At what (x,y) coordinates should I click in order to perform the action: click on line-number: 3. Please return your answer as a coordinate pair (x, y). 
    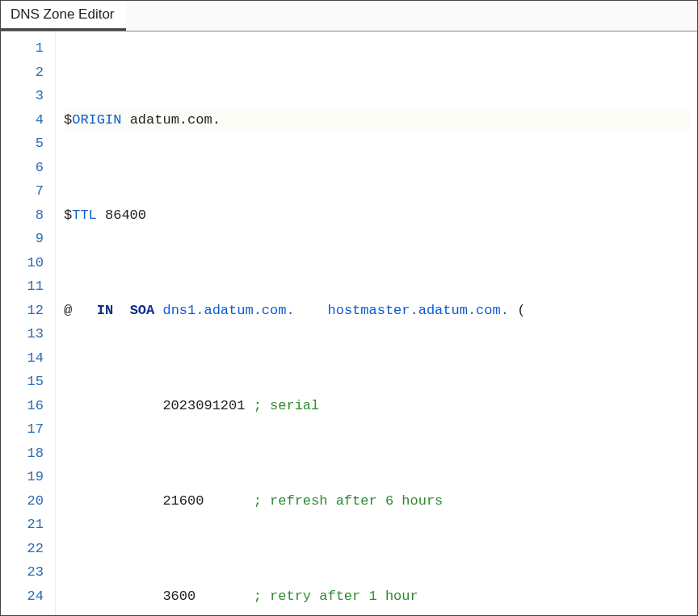
    Looking at the image, I should click on (24, 96).